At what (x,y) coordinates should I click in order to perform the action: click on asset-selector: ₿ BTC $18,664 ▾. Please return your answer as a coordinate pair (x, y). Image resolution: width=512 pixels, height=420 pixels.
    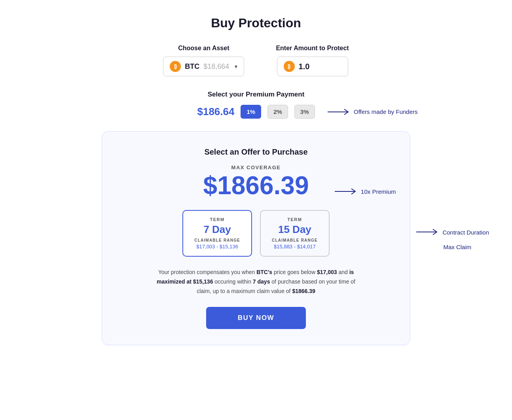
    Looking at the image, I should click on (203, 66).